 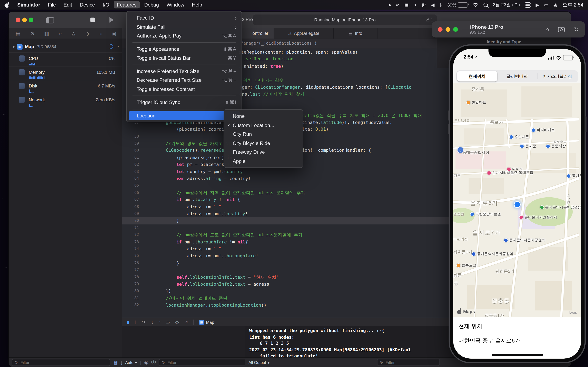 What do you see at coordinates (136, 322) in the screenshot?
I see `pause-button: ‖` at bounding box center [136, 322].